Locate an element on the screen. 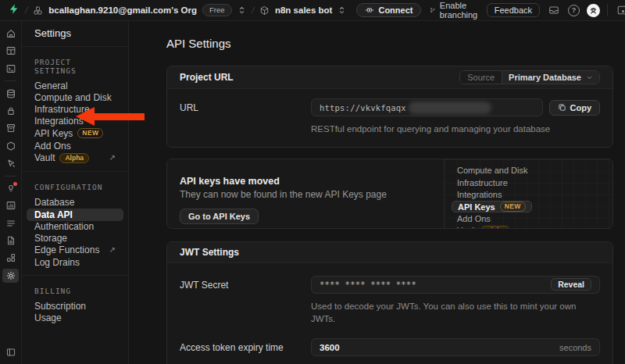 The width and height of the screenshot is (625, 364). table-editor-icon is located at coordinates (11, 51).